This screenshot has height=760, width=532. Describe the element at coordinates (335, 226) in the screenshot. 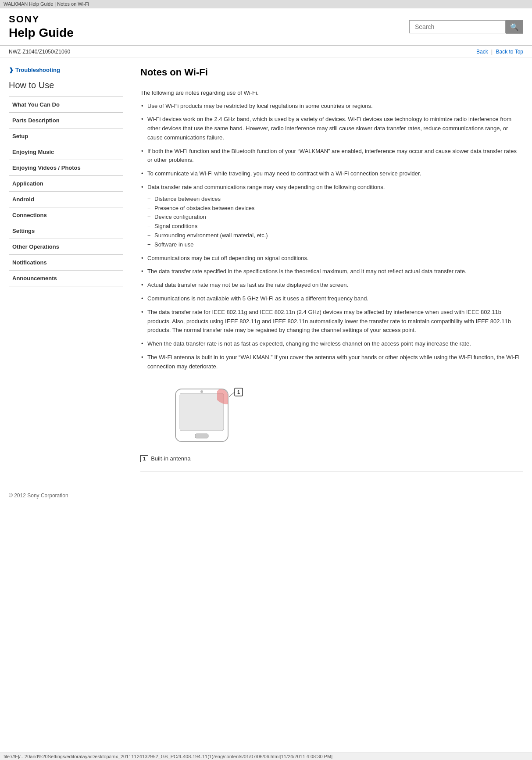

I see `sub-item-4-3: Signal conditions` at that location.